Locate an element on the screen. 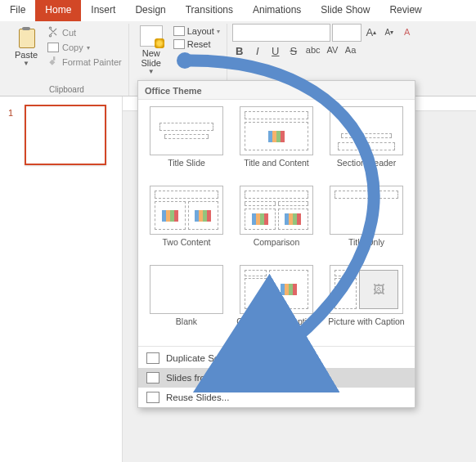 This screenshot has width=476, height=462. increase-font-button: A▴ is located at coordinates (371, 32).